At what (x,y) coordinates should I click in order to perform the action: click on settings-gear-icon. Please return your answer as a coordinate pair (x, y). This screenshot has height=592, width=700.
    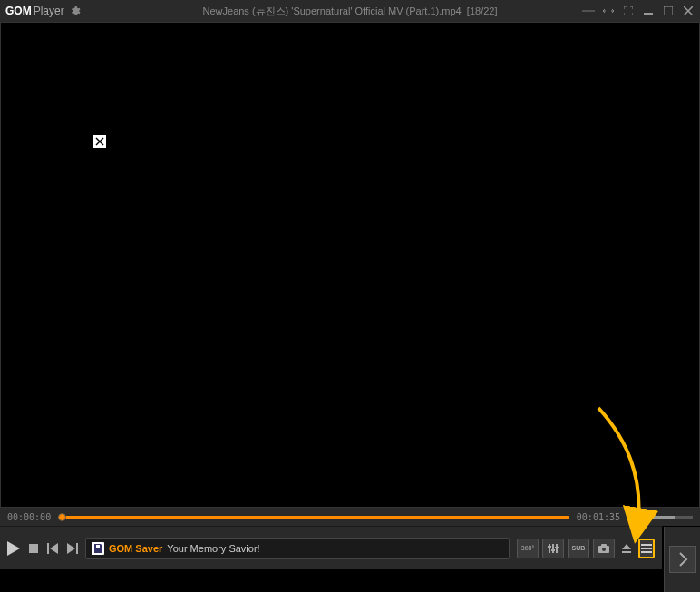
    Looking at the image, I should click on (75, 11).